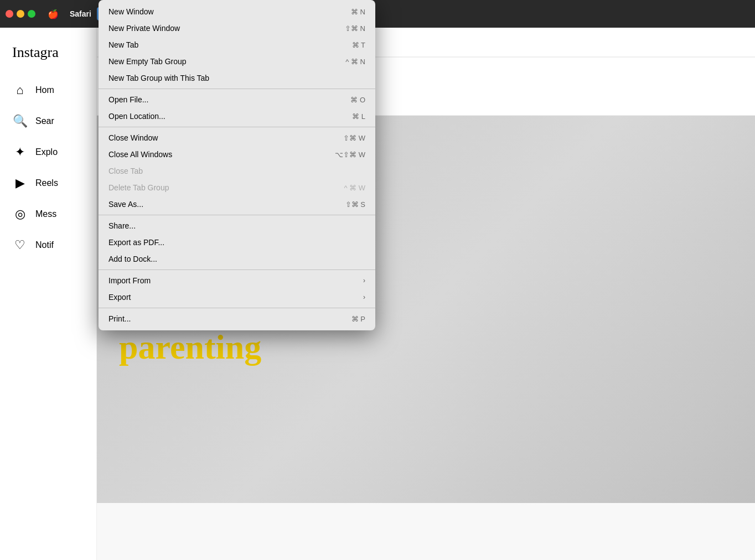 This screenshot has height=560, width=755. What do you see at coordinates (359, 45) in the screenshot?
I see `menu-shortcut: ⌘ T` at bounding box center [359, 45].